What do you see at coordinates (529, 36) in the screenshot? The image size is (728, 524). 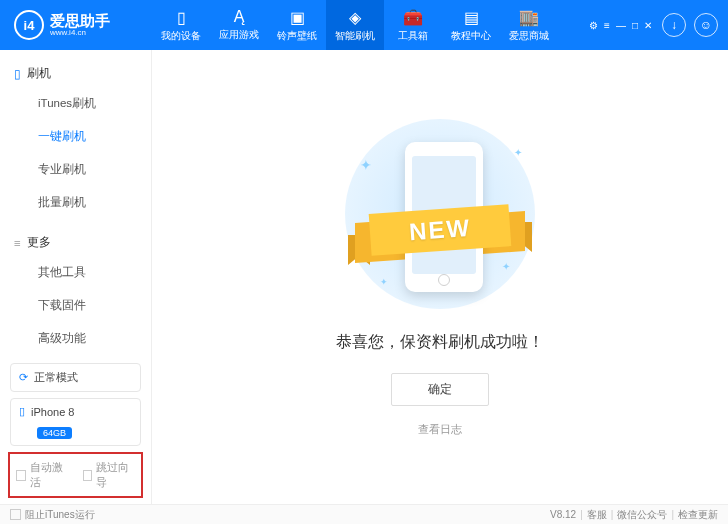 I see `nav-label: 爱思商城` at bounding box center [529, 36].